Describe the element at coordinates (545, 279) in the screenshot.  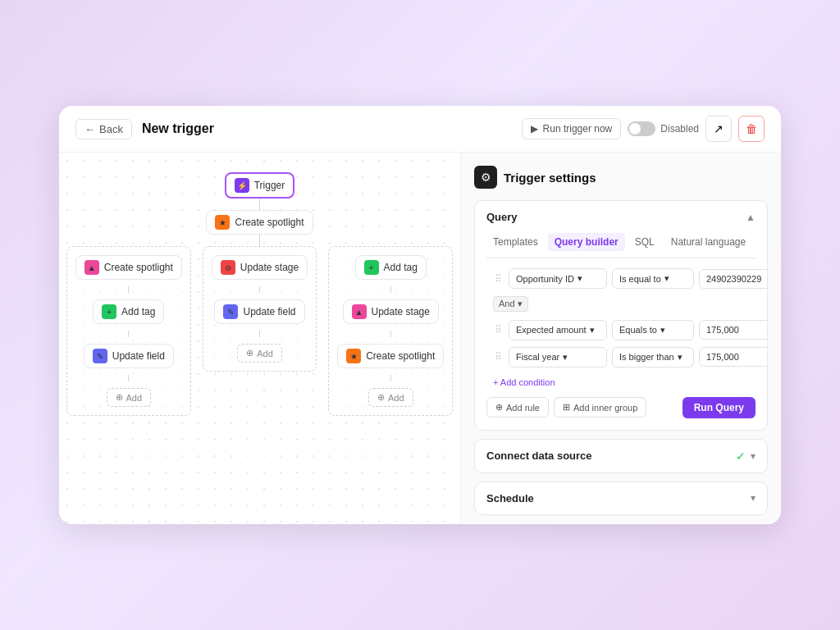
I see `field-label-1: Opportunity ID` at that location.